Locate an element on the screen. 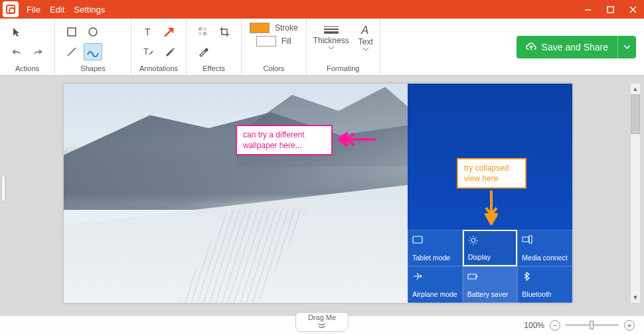  group-label-actions: Actions is located at coordinates (27, 68).